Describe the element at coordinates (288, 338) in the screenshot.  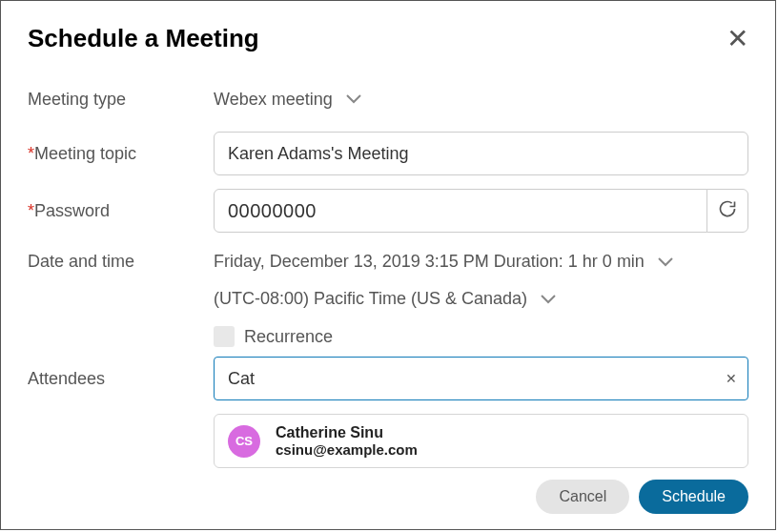
I see `recurrence-label: Recurrence` at that location.